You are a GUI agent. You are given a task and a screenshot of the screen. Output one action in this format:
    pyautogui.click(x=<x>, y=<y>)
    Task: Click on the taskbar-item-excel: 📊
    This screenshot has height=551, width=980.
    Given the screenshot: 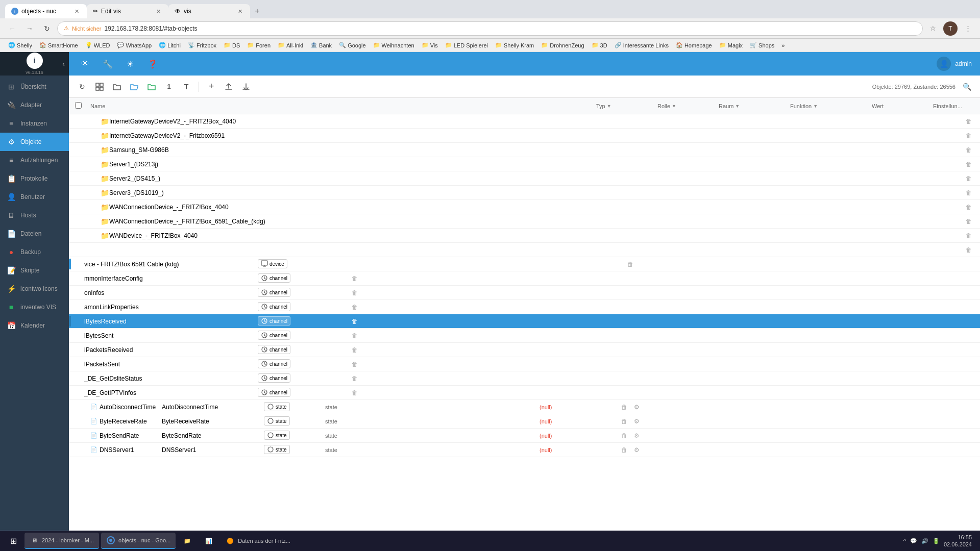 What is the action you would take?
    pyautogui.click(x=209, y=541)
    